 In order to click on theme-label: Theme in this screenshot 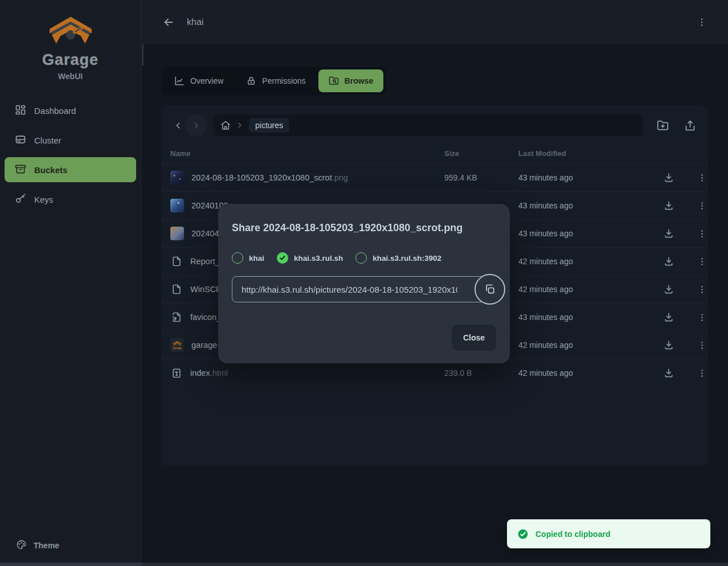, I will do `click(47, 546)`.